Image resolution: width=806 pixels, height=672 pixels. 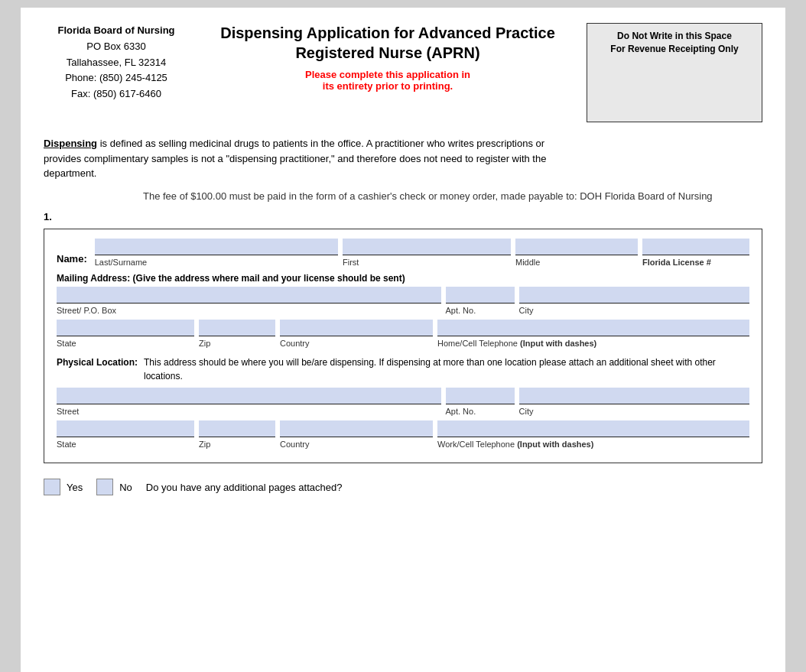 What do you see at coordinates (403, 487) in the screenshot?
I see `bottom-row: Yes No Do you have any additional pages …` at bounding box center [403, 487].